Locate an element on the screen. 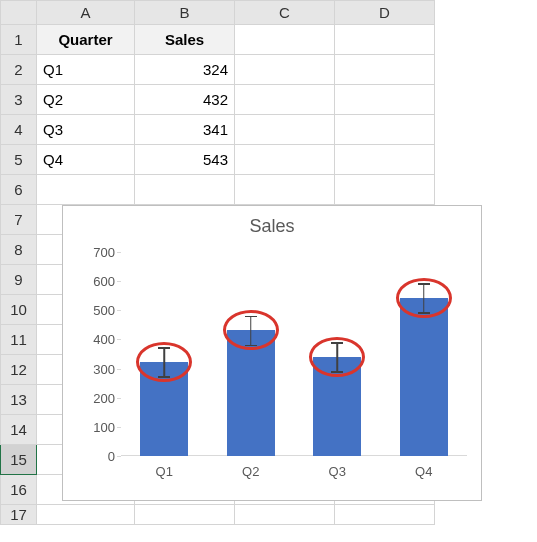 The image size is (537, 542). x-category-label: Q2 is located at coordinates (251, 472).